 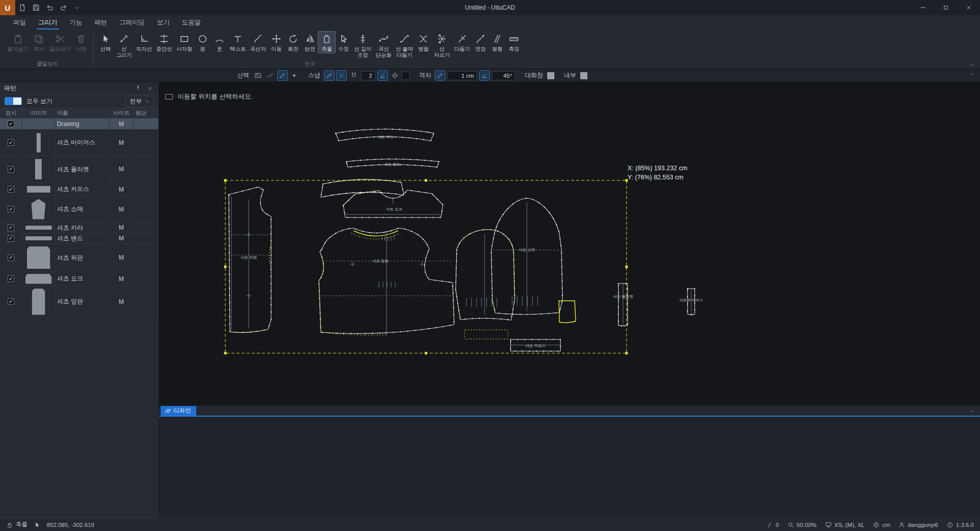 I want to click on draw-toggle, so click(x=283, y=75).